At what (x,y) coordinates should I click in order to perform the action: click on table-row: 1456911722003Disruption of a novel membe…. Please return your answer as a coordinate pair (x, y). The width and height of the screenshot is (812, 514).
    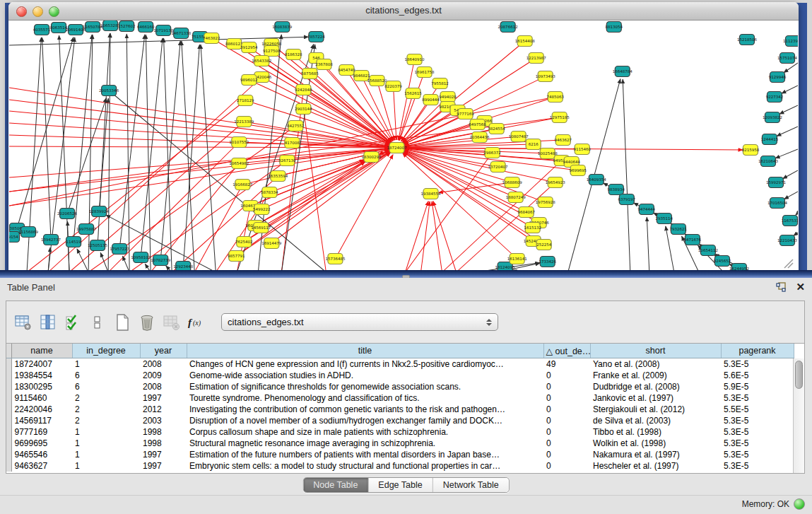
    Looking at the image, I should click on (400, 421).